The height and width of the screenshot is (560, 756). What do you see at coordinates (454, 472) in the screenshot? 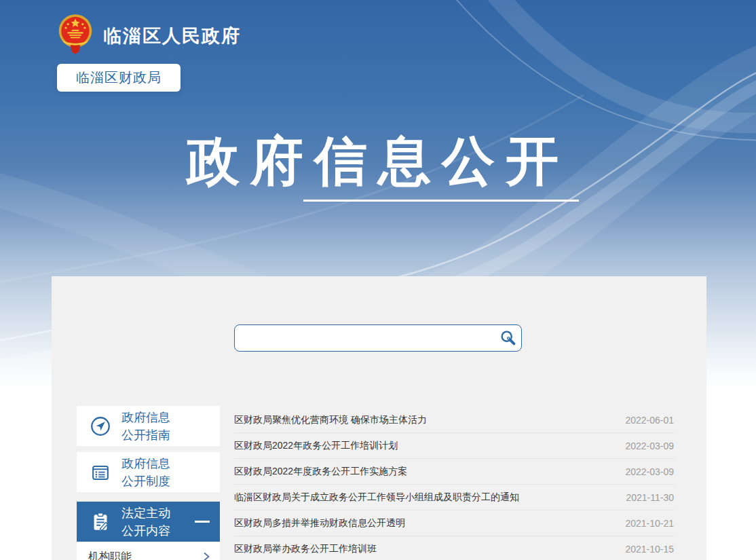
I see `article-row: 区财政局2022年度政务公开工作实施方案 2022-03-09` at bounding box center [454, 472].